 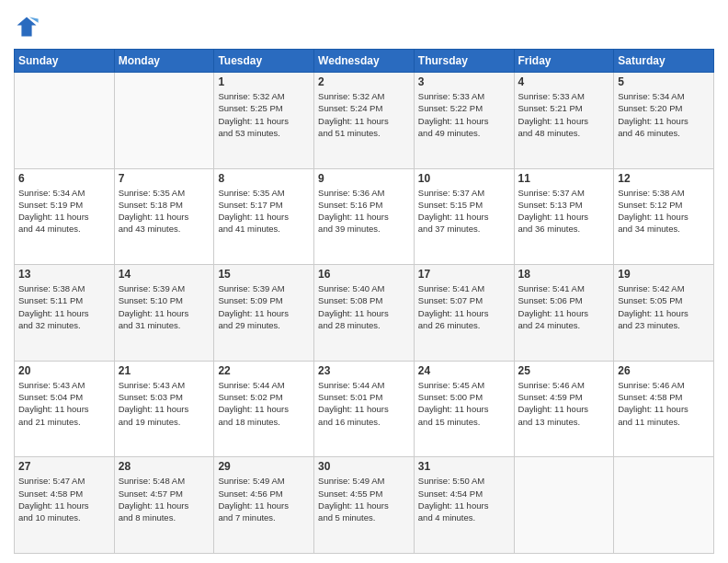 I want to click on calendar-day-cell: 11Sunrise: 5:37 AM Sunset: 5:13 PM Dayli…, so click(x=564, y=217).